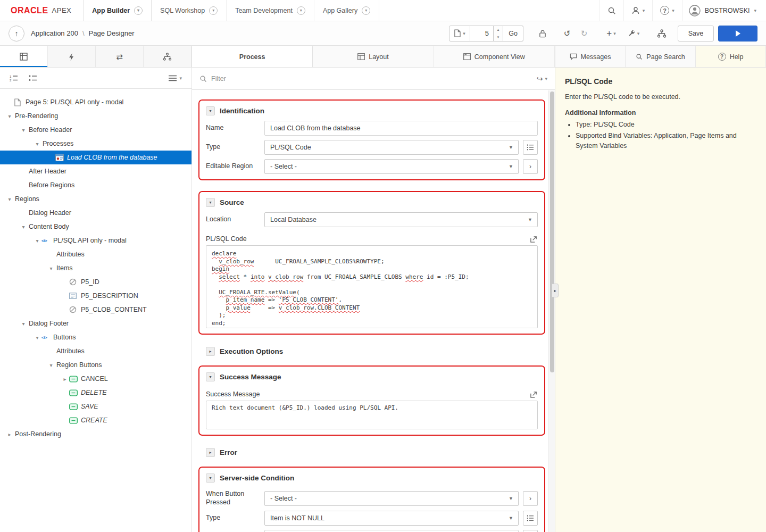 Image resolution: width=766 pixels, height=532 pixels. Describe the element at coordinates (662, 34) in the screenshot. I see `shared-components-button` at that location.